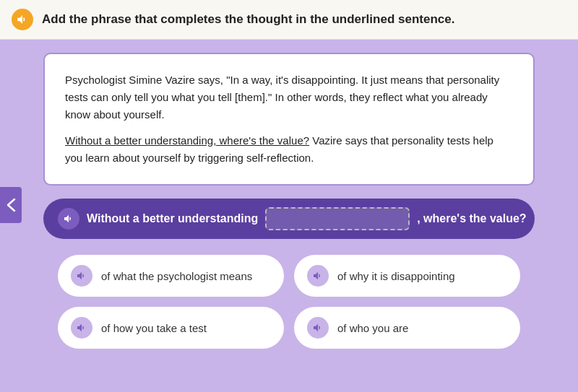 This screenshot has width=578, height=392. Describe the element at coordinates (249, 19) in the screenshot. I see `instruction-text: Add the phrase that completes the though…` at that location.